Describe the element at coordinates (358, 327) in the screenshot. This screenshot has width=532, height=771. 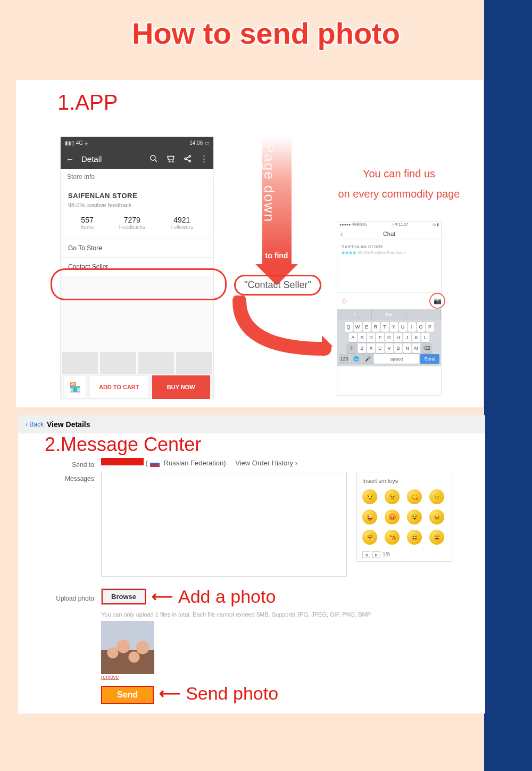
I see `key-w: W` at that location.